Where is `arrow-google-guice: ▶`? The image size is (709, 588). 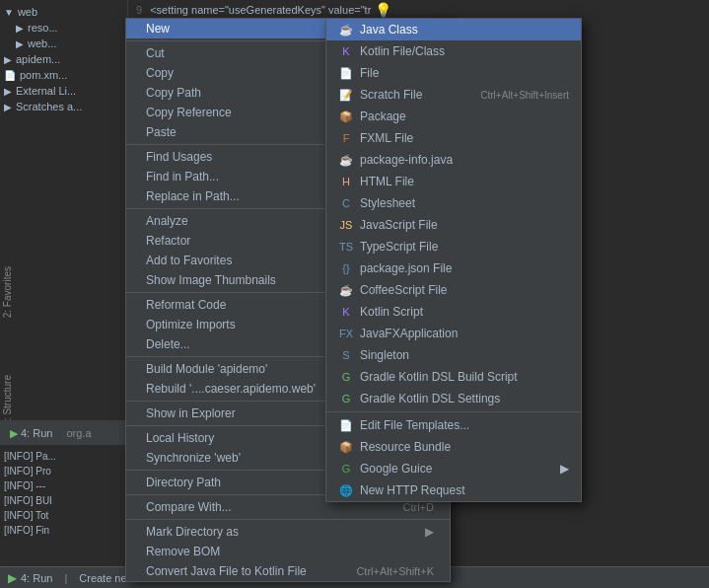
arrow-google-guice: ▶ is located at coordinates (564, 469).